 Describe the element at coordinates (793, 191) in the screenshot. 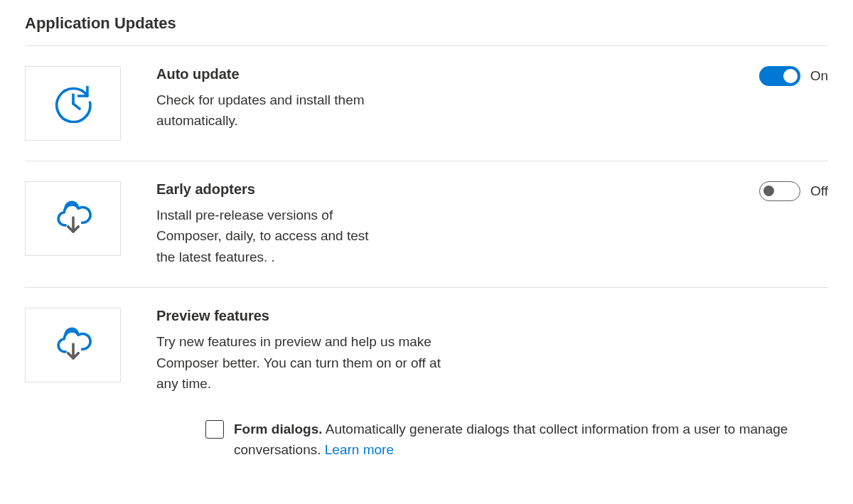

I see `toggle-col: Off` at that location.